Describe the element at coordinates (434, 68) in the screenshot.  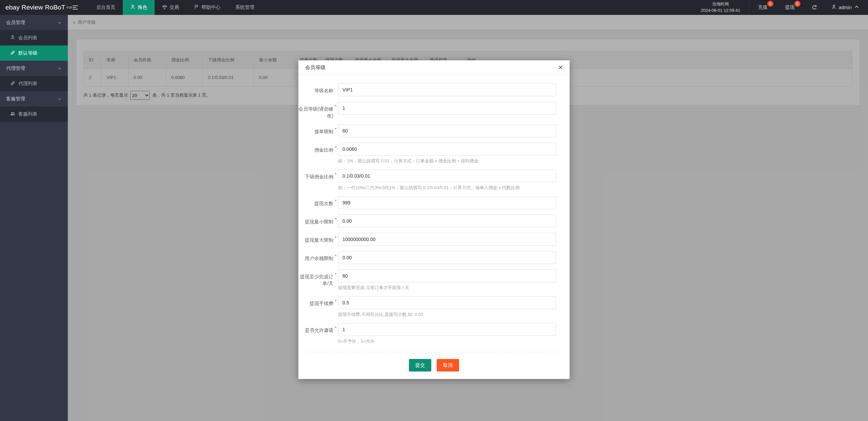
I see `modal-header: 会员等级 ×` at that location.